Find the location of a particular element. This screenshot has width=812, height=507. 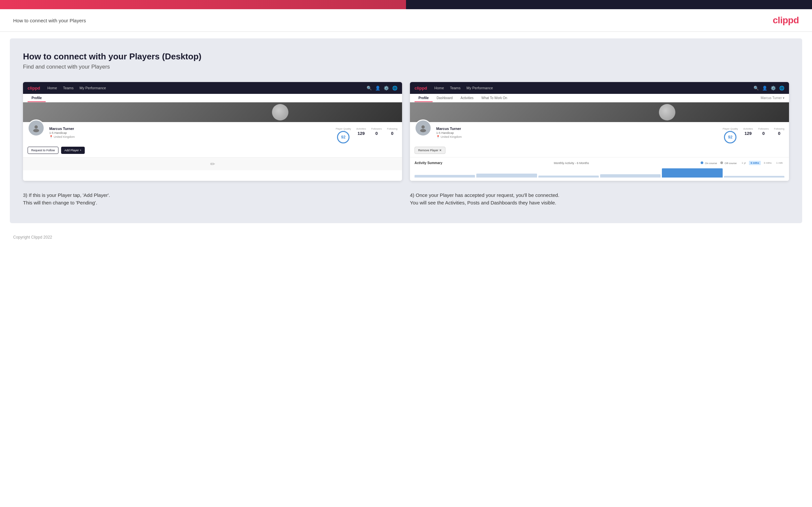

left-player-name: Marcus Turner is located at coordinates (190, 129).